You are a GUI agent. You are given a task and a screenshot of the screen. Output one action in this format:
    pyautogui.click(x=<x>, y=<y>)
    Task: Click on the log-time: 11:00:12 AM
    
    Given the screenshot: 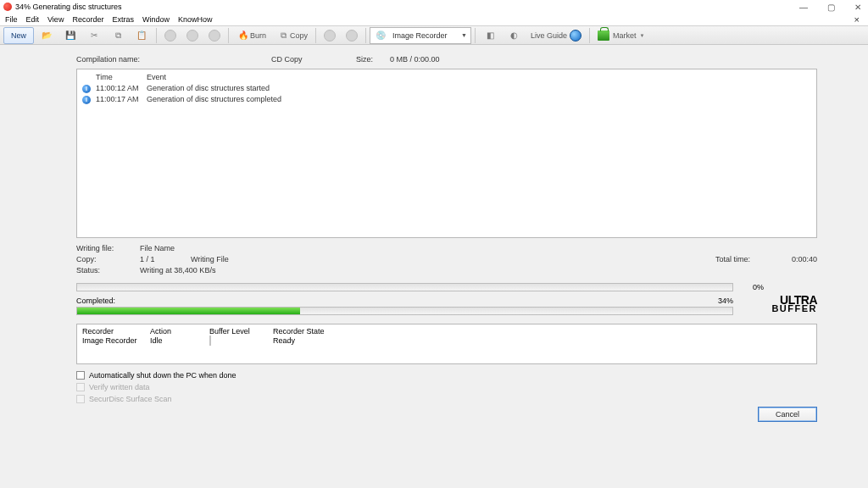 What is the action you would take?
    pyautogui.click(x=121, y=88)
    